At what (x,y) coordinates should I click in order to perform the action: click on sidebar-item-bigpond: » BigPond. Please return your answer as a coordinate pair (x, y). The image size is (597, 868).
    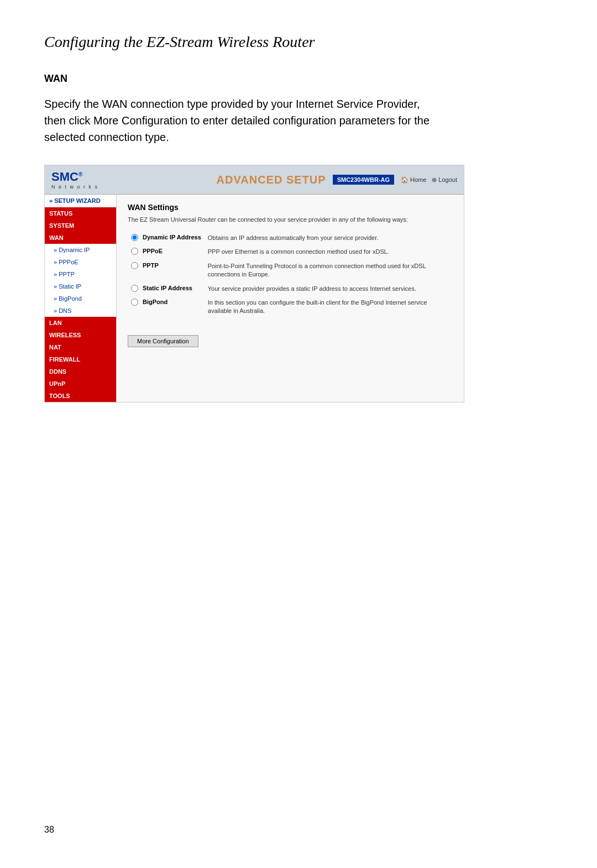
    Looking at the image, I should click on (81, 299).